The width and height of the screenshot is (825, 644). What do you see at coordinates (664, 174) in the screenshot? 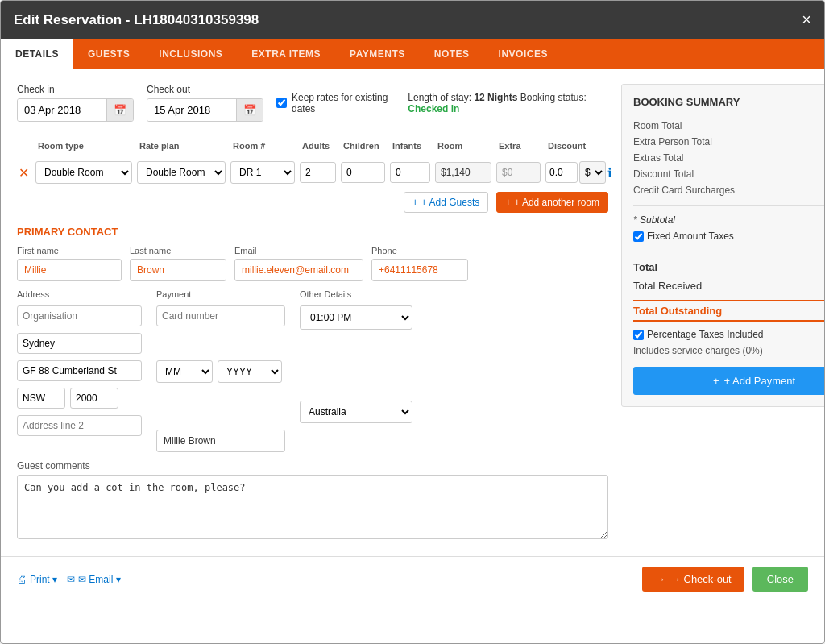
I see `discount-total-label: Discount Total` at bounding box center [664, 174].